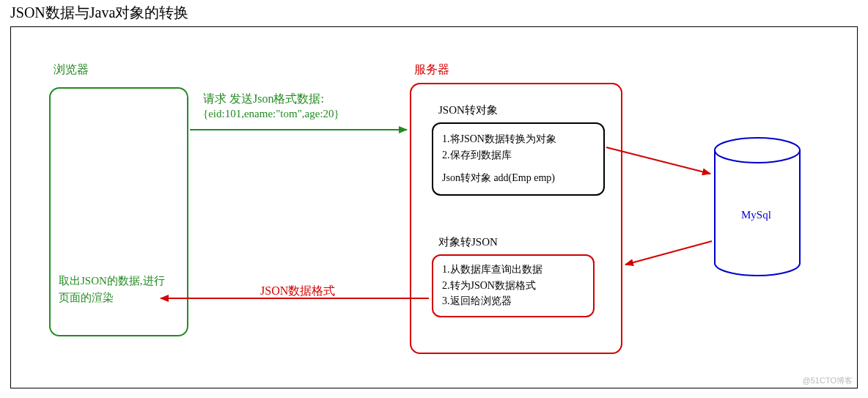 This screenshot has width=868, height=398. Describe the element at coordinates (518, 178) in the screenshot. I see `json2obj-line3: Json转对象 add(Emp emp)` at that location.